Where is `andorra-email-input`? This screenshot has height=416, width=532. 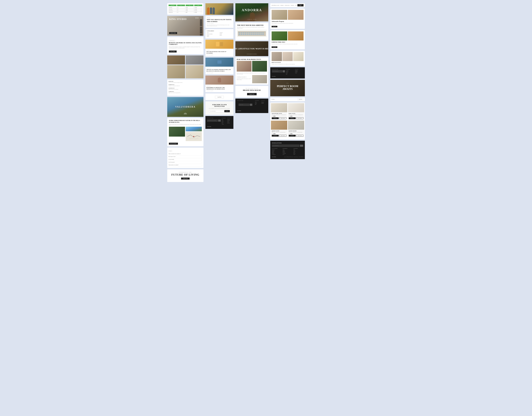
andorra-email-input is located at coordinates (244, 105).